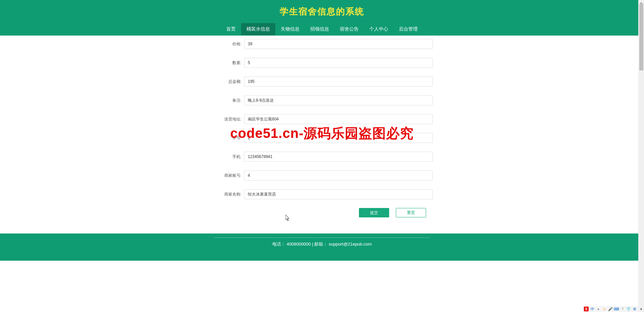 The image size is (644, 312). Describe the element at coordinates (325, 119) in the screenshot. I see `form-row-address: 送货地址:` at that location.